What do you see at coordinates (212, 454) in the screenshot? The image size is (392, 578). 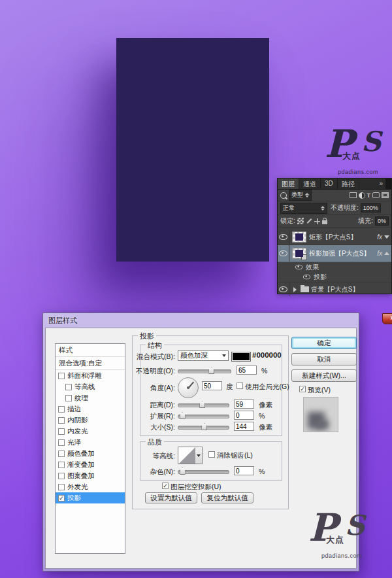 I see `antialias-checkbox` at bounding box center [212, 454].